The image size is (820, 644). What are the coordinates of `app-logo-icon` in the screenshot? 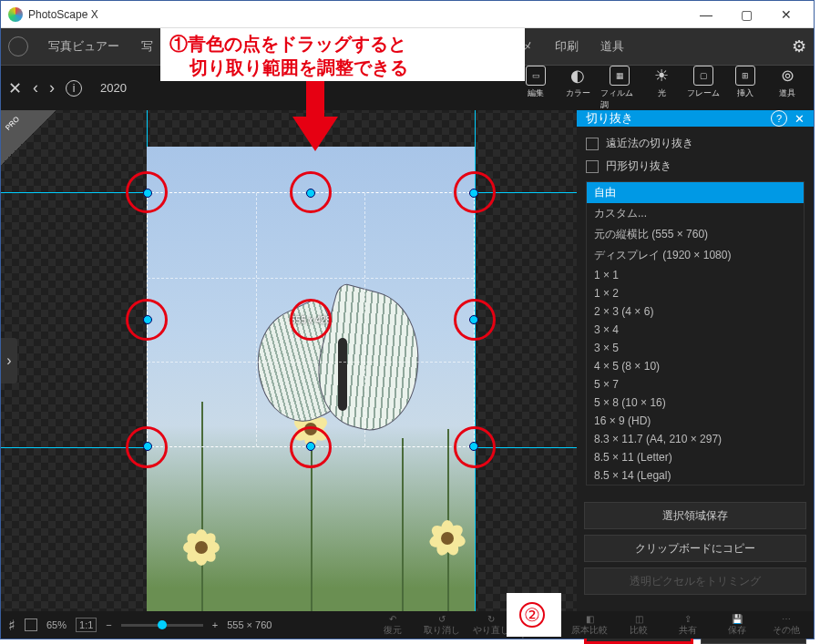 It's located at (15, 15).